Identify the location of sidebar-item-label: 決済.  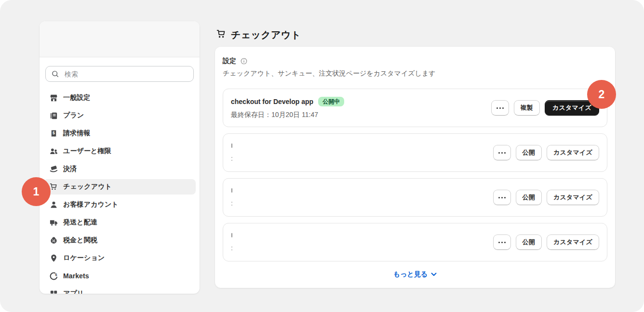
(70, 169).